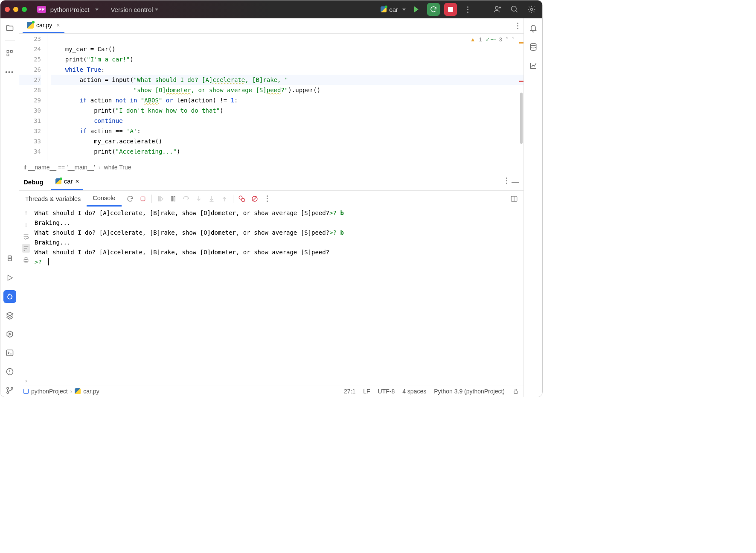  I want to click on window-minimize, so click(16, 9).